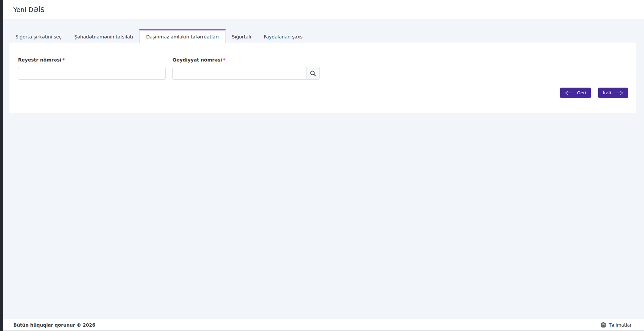 Image resolution: width=644 pixels, height=331 pixels. I want to click on label-text: Reyestr nömrəsi, so click(39, 60).